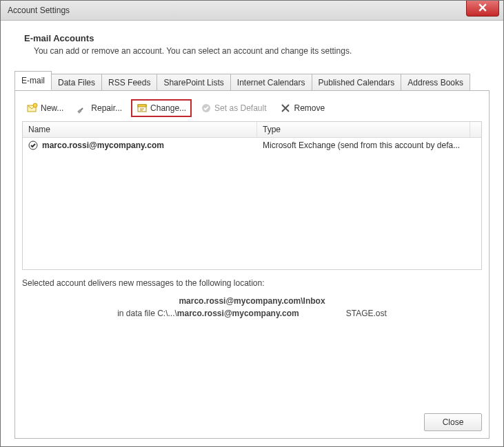 This screenshot has height=447, width=504. I want to click on remove-button: Remove, so click(302, 108).